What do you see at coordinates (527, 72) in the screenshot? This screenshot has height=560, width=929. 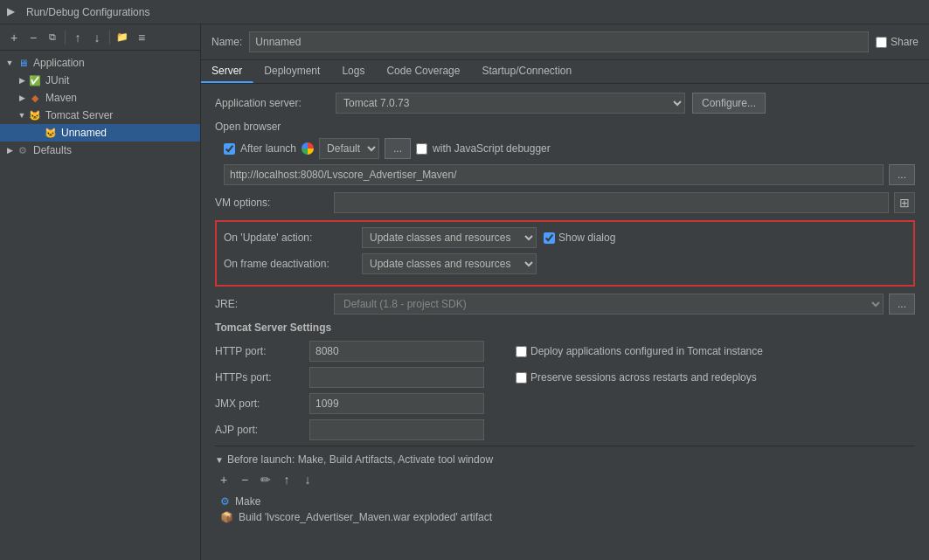 I see `tab-startup-connection: Startup/Connection` at bounding box center [527, 72].